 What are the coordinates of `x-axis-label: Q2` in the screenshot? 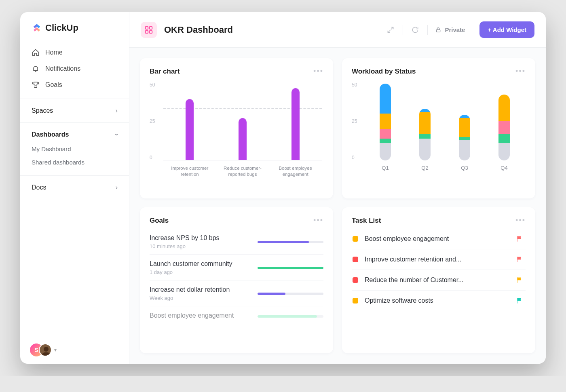 It's located at (425, 168).